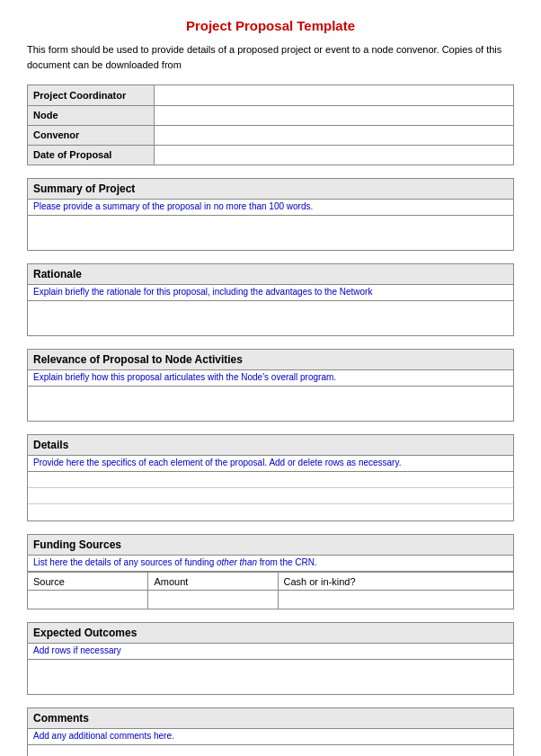 The width and height of the screenshot is (541, 756). What do you see at coordinates (270, 214) in the screenshot?
I see `summary-section: Summary of Project Please provide a summ…` at bounding box center [270, 214].